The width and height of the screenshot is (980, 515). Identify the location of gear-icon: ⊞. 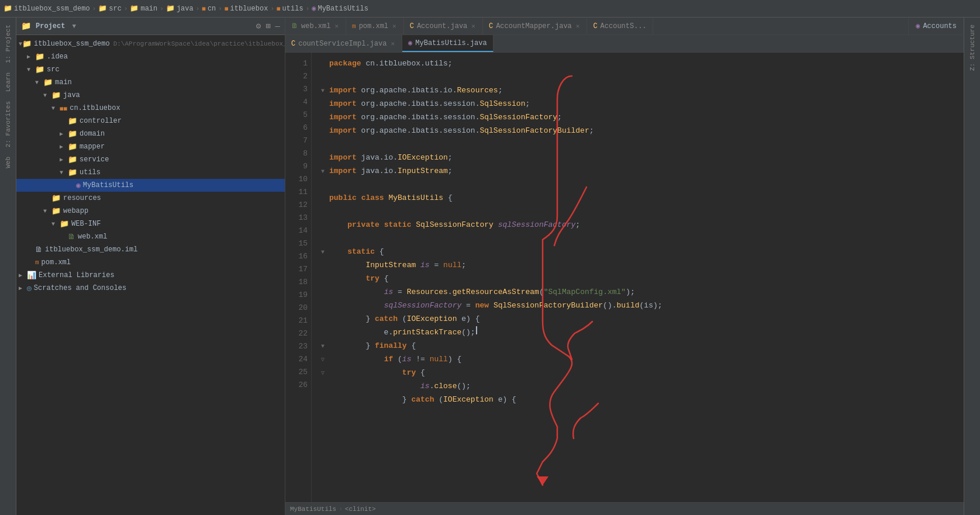
(268, 26).